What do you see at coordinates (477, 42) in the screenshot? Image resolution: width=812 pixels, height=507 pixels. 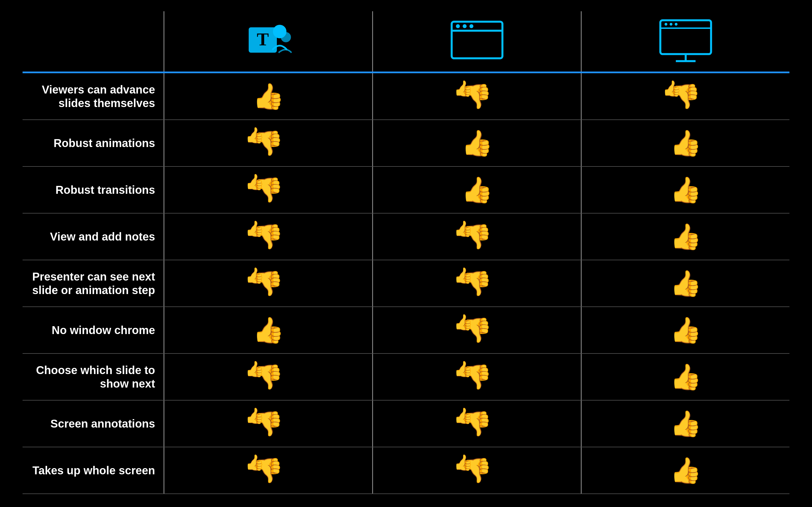 I see `browser-icon` at bounding box center [477, 42].